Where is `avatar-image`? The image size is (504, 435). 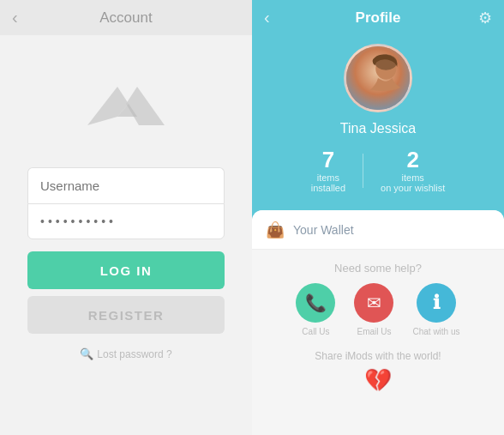
avatar-image is located at coordinates (378, 78).